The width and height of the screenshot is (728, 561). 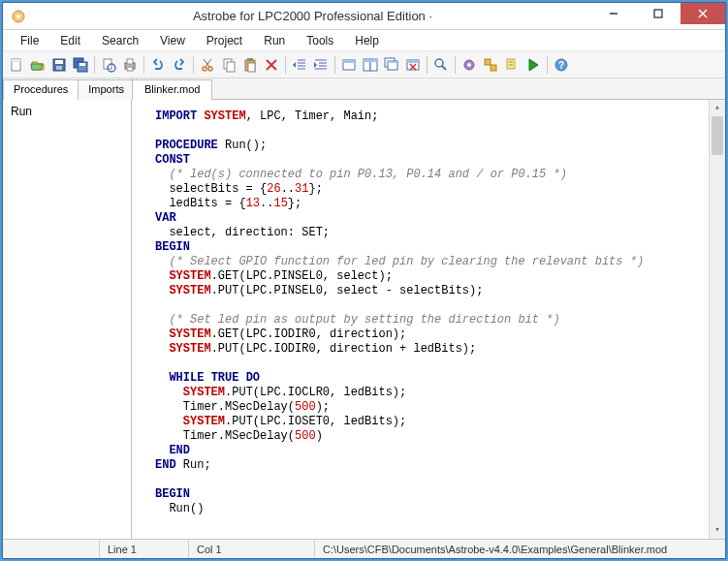 What do you see at coordinates (436, 436) in the screenshot?
I see `code-line: Timer.MSecDelay(500)` at bounding box center [436, 436].